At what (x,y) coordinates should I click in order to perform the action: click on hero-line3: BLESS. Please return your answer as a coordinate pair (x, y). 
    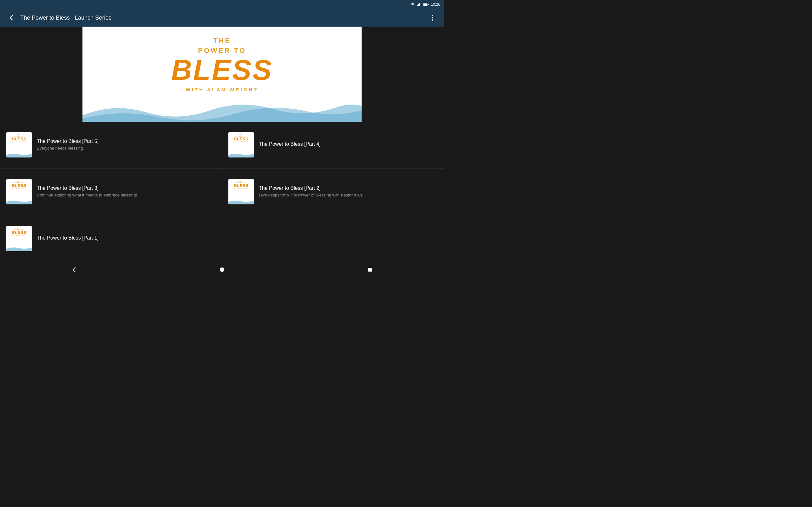
    Looking at the image, I should click on (222, 70).